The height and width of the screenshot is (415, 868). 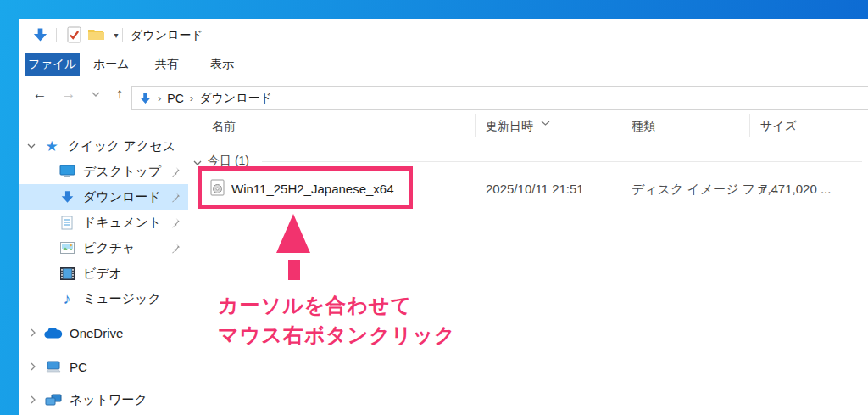 What do you see at coordinates (111, 64) in the screenshot?
I see `tab-home: ホーム` at bounding box center [111, 64].